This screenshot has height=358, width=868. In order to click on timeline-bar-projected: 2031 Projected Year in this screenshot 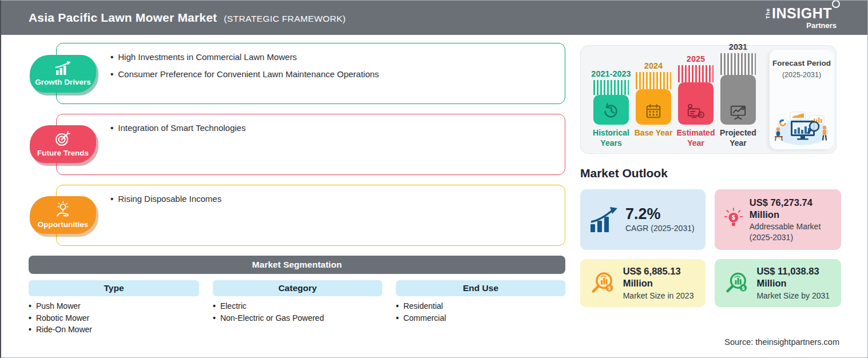, I will do `click(738, 96)`.